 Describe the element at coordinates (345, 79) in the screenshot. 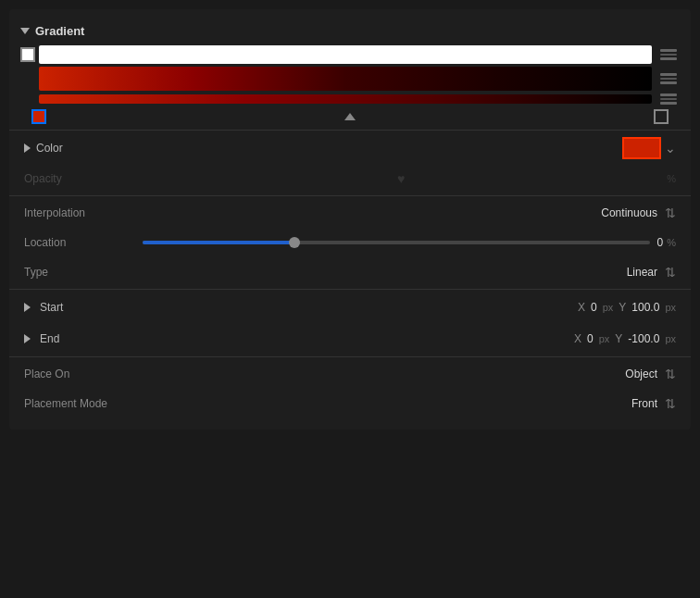

I see `red-black-bar-wrapper` at that location.